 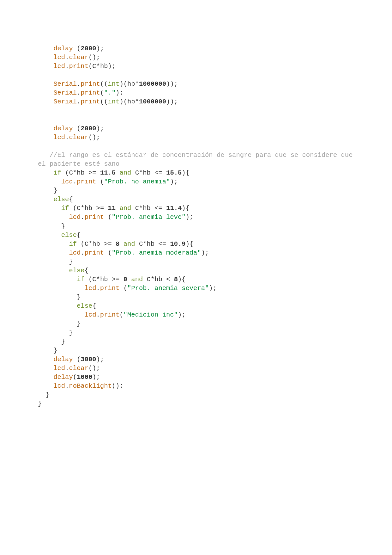 I want to click on code-line: delay(1000);, so click(x=69, y=377).